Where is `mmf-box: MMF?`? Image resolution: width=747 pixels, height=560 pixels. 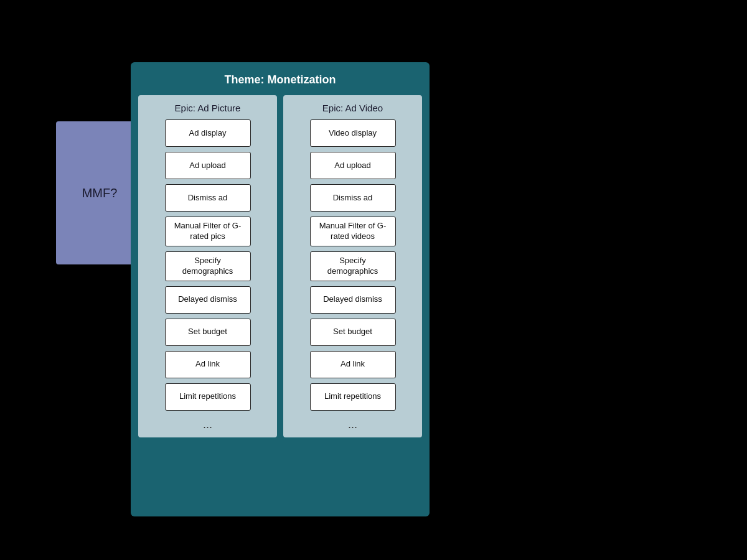 mmf-box: MMF? is located at coordinates (100, 193).